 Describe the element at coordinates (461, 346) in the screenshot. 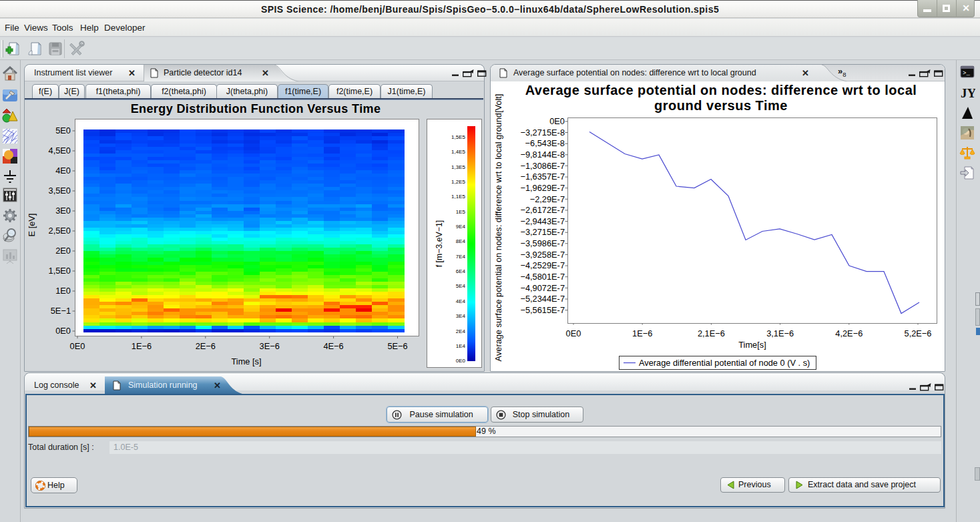

I see `svg-text: 1E4` at that location.